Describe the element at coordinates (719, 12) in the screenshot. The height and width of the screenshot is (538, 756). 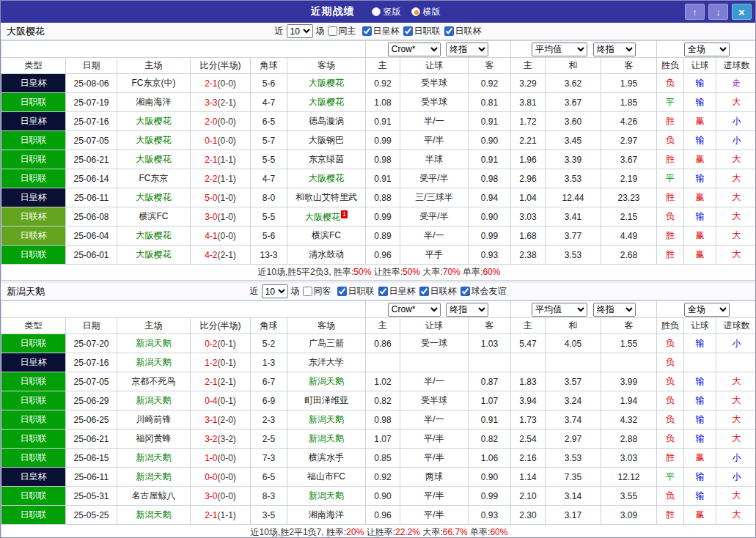
I see `move-down-button: ↓` at that location.